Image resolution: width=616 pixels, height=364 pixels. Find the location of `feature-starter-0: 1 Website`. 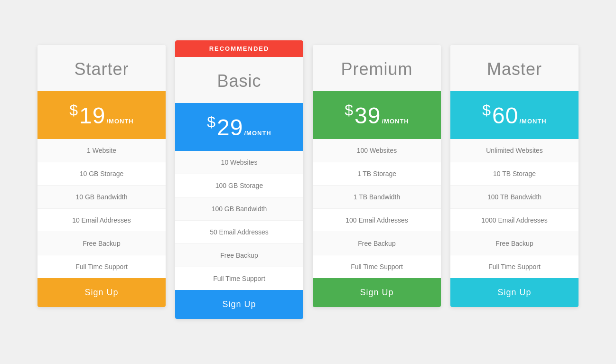

feature-starter-0: 1 Website is located at coordinates (102, 151).